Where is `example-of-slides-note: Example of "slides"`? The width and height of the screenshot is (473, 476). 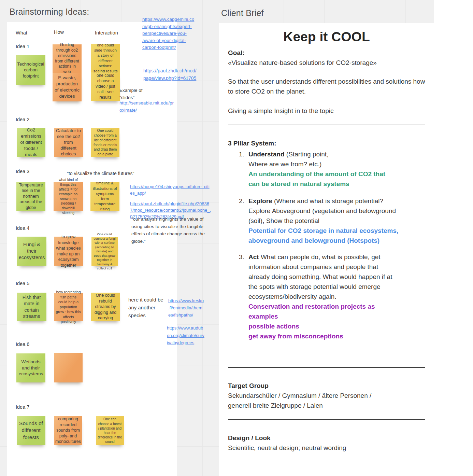 example-of-slides-note: Example of "slides" is located at coordinates (133, 94).